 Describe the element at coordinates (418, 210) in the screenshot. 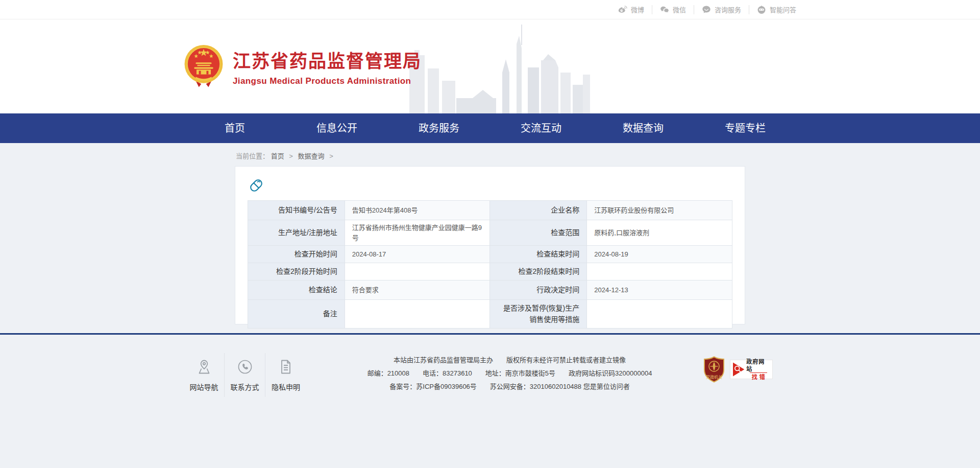

I see `field-value-notice-number: 告知书2024年第408号` at that location.